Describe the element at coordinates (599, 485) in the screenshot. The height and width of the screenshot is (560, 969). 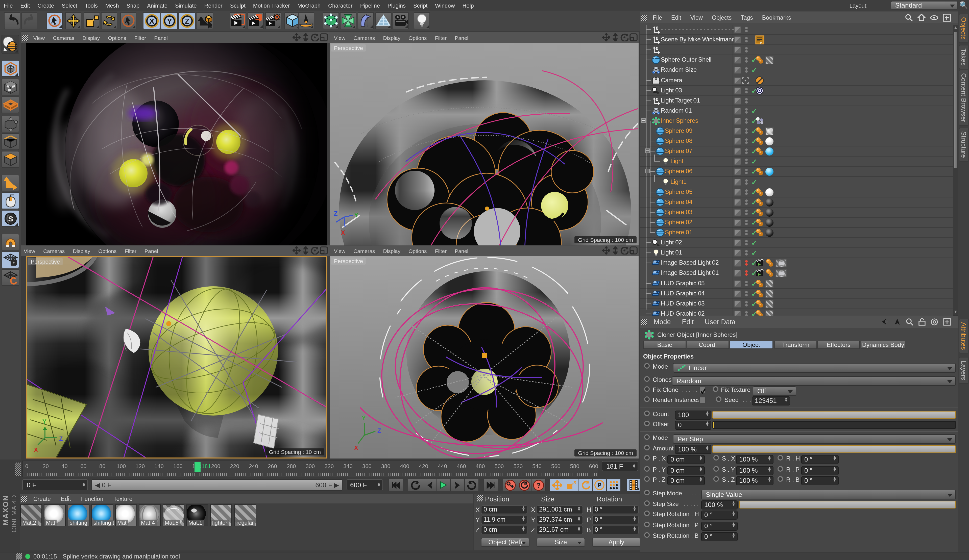
I see `svg-text: P` at that location.